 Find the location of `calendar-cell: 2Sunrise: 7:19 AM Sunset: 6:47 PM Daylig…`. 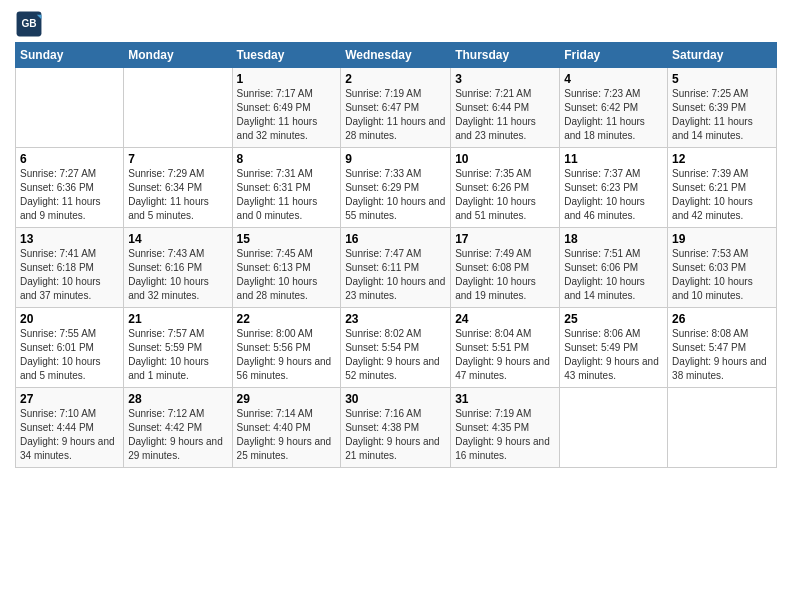

calendar-cell: 2Sunrise: 7:19 AM Sunset: 6:47 PM Daylig… is located at coordinates (396, 108).